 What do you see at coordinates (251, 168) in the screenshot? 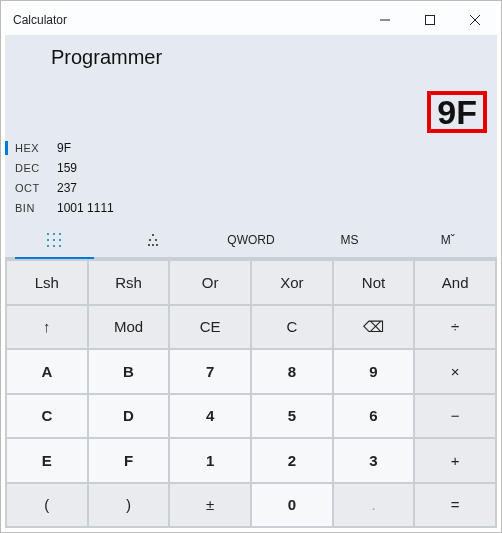
I see `base-dec: DEC 159` at bounding box center [251, 168].